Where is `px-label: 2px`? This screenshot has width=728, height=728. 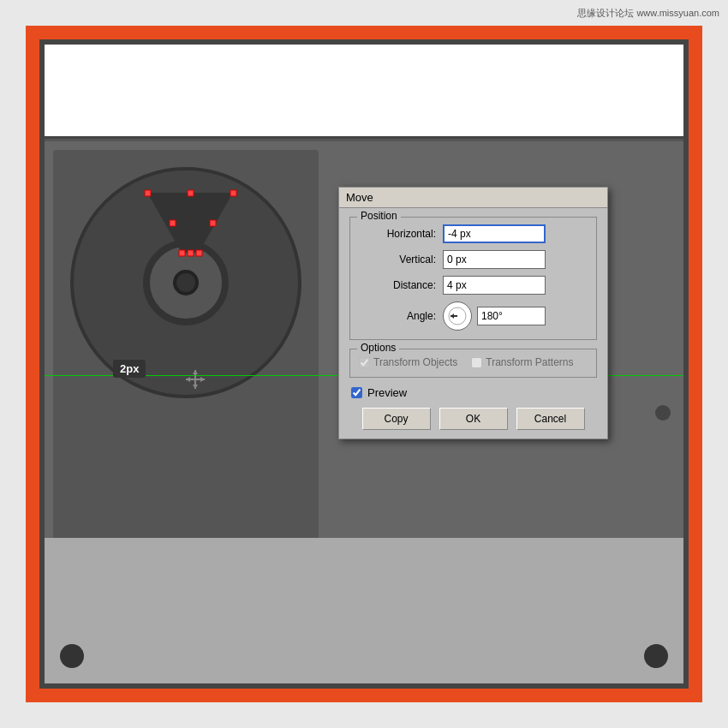
px-label: 2px is located at coordinates (129, 368).